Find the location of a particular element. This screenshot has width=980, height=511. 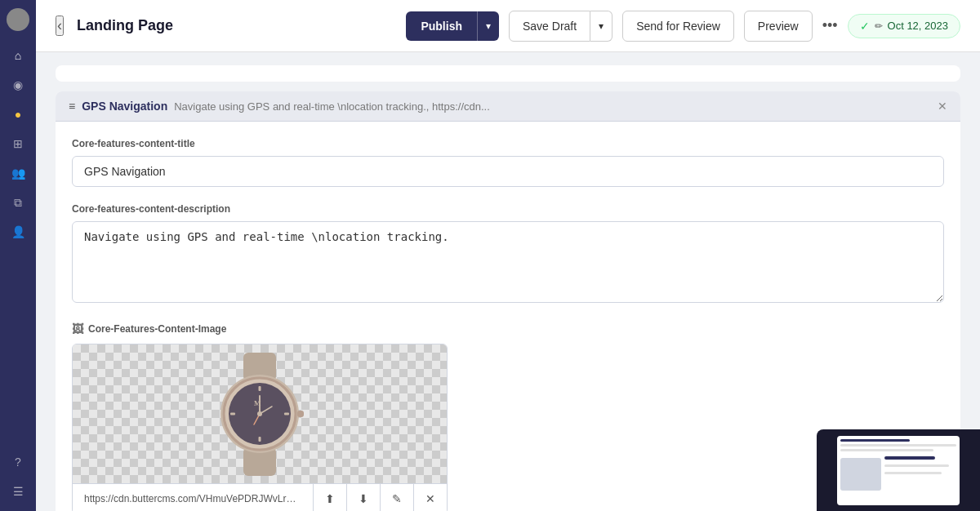

sidebar-item-users: 👤 is located at coordinates (18, 232).